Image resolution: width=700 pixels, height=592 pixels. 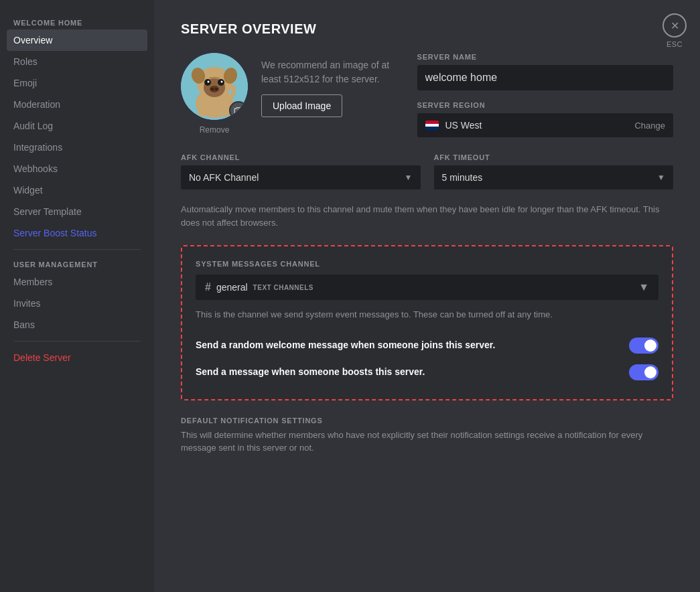 What do you see at coordinates (77, 40) in the screenshot?
I see `sidebar-item-overview: Overview` at bounding box center [77, 40].